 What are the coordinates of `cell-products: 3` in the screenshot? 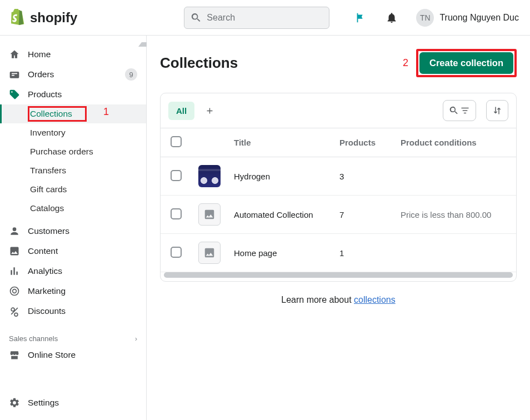 It's located at (363, 177).